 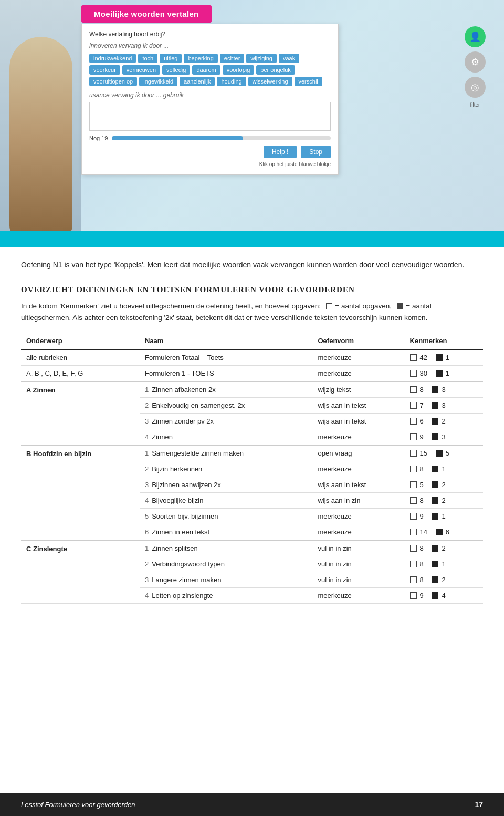 I want to click on td-kenmerken: 9 3, so click(x=444, y=437).